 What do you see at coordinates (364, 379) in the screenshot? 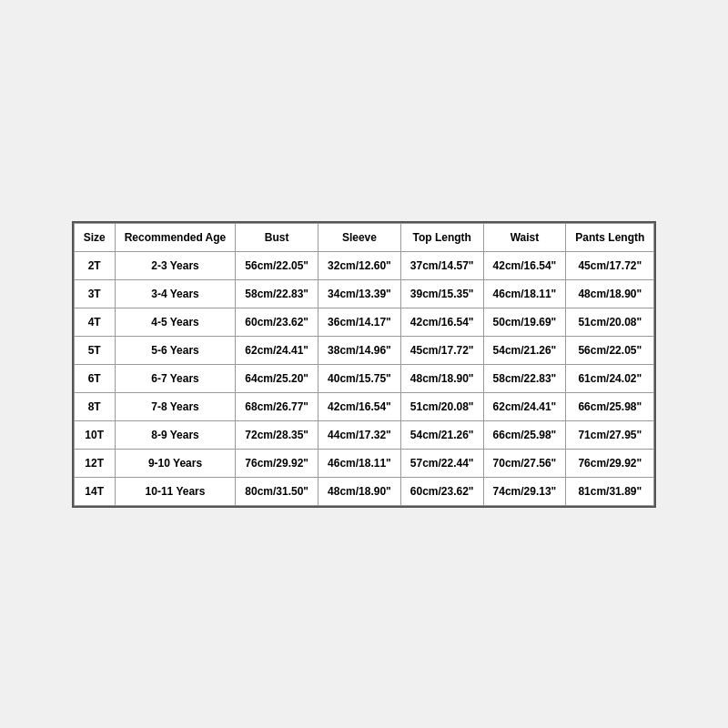
I see `table-row: 6T6-7 Years64cm/25.20"40cm/15.75"48cm/18…` at bounding box center [364, 379].